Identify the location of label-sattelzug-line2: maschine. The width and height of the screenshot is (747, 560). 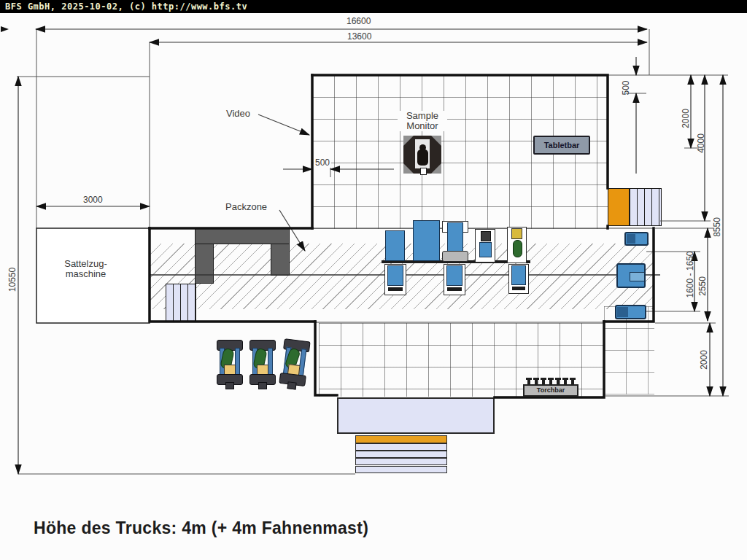
(86, 274).